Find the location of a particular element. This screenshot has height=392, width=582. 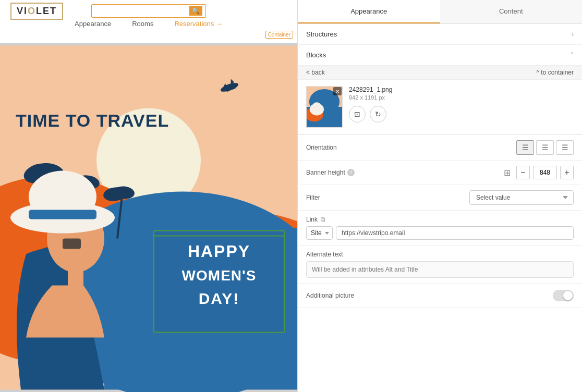

filter-label: Filter is located at coordinates (313, 198).